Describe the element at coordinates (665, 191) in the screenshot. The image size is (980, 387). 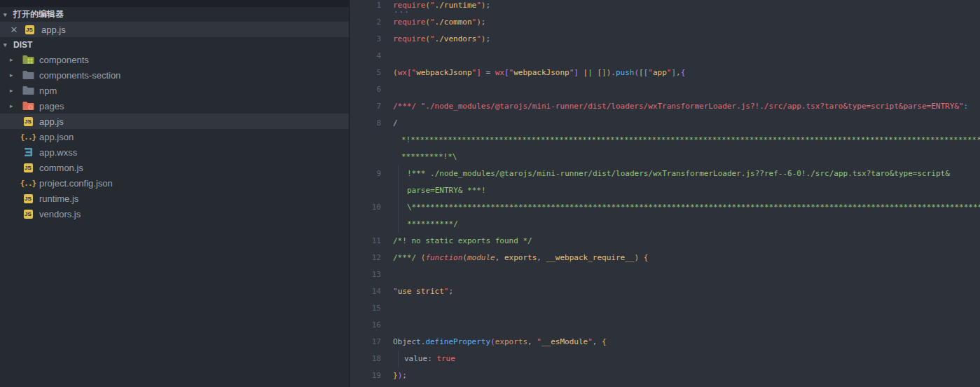
I see `code-line-wrap: parse=ENTRY& ***!` at that location.